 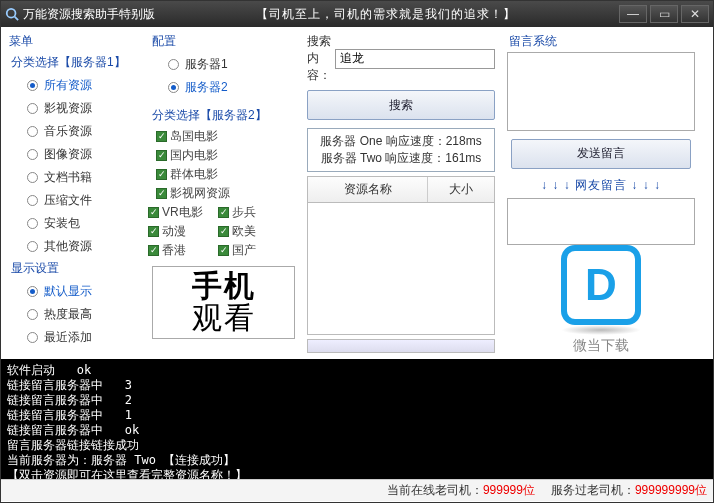 I want to click on cat2l-check-0: ✓VR电影, so click(x=183, y=212).